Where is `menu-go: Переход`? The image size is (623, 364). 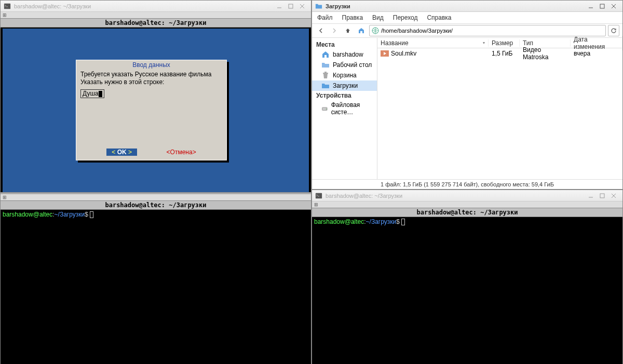
menu-go: Переход is located at coordinates (405, 18).